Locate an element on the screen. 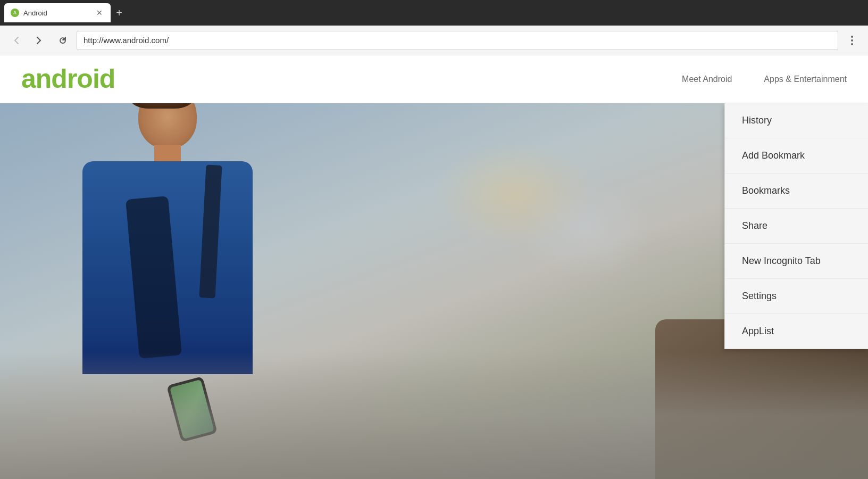 Image resolution: width=868 pixels, height=479 pixels. menu-item-add-bookmark: Add Bookmark is located at coordinates (797, 156).